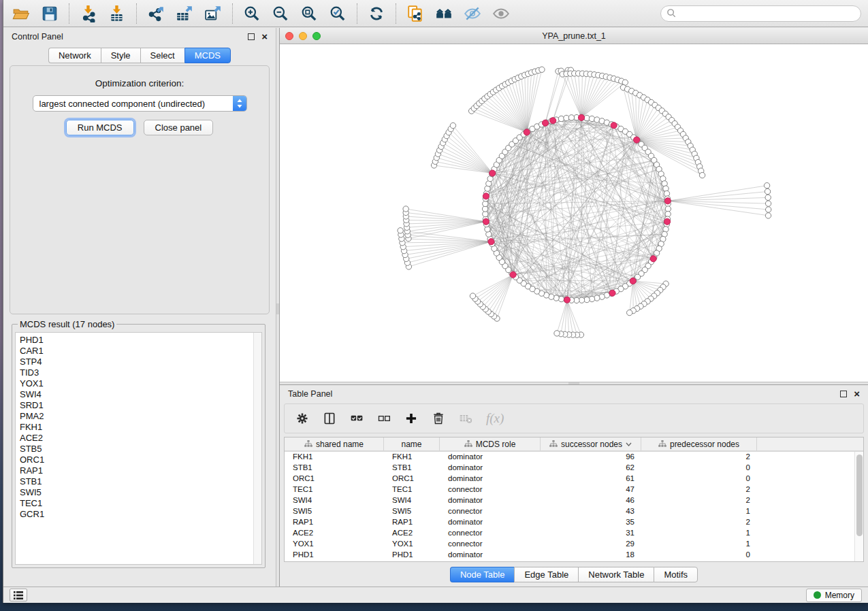 The image size is (868, 611). I want to click on table-row: ORC1ORC1dominator610, so click(574, 479).